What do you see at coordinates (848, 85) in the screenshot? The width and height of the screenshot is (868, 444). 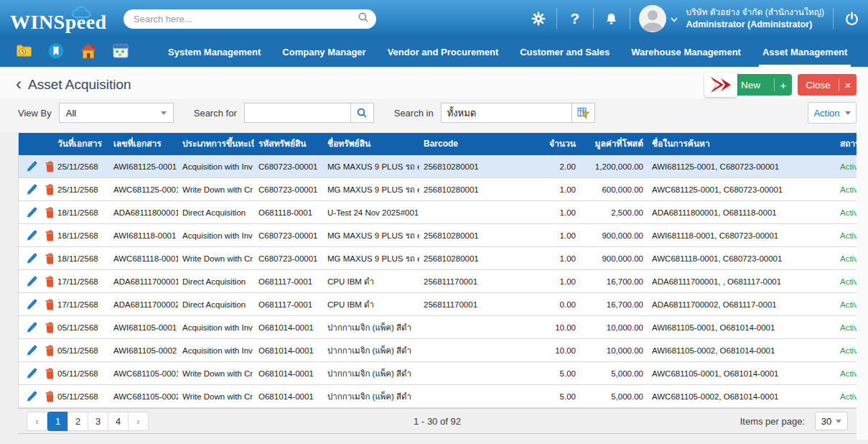 I see `close-x-icon: ×` at bounding box center [848, 85].